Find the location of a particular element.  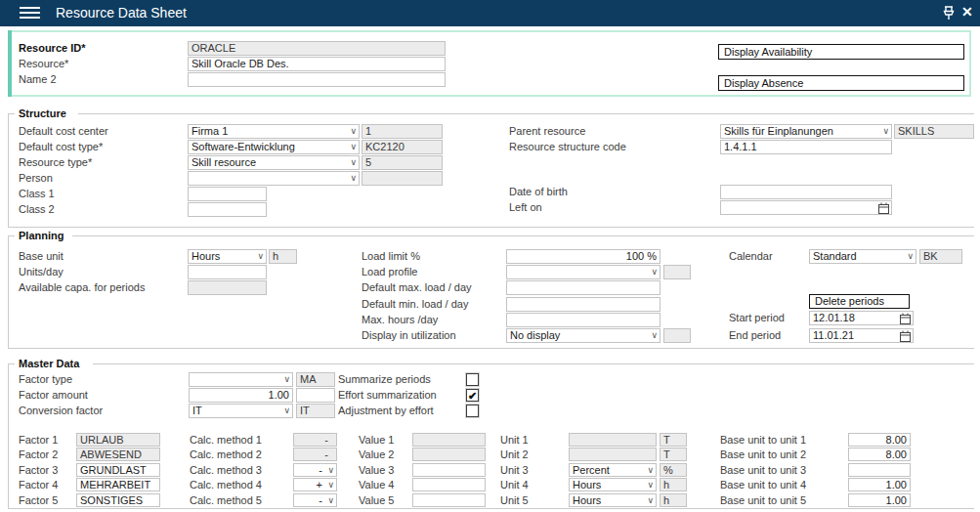

summarize-periods-label: Summarize periods is located at coordinates (385, 379).